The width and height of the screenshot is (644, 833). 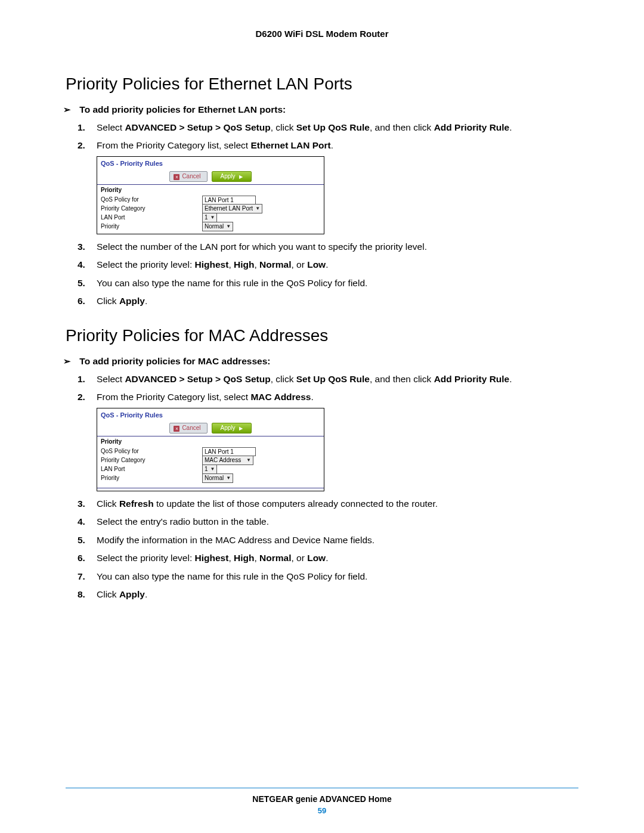 What do you see at coordinates (210, 450) in the screenshot?
I see `figure-qos-mac: QoS - Priority Rules xCancel Apply▶ Prio…` at bounding box center [210, 450].